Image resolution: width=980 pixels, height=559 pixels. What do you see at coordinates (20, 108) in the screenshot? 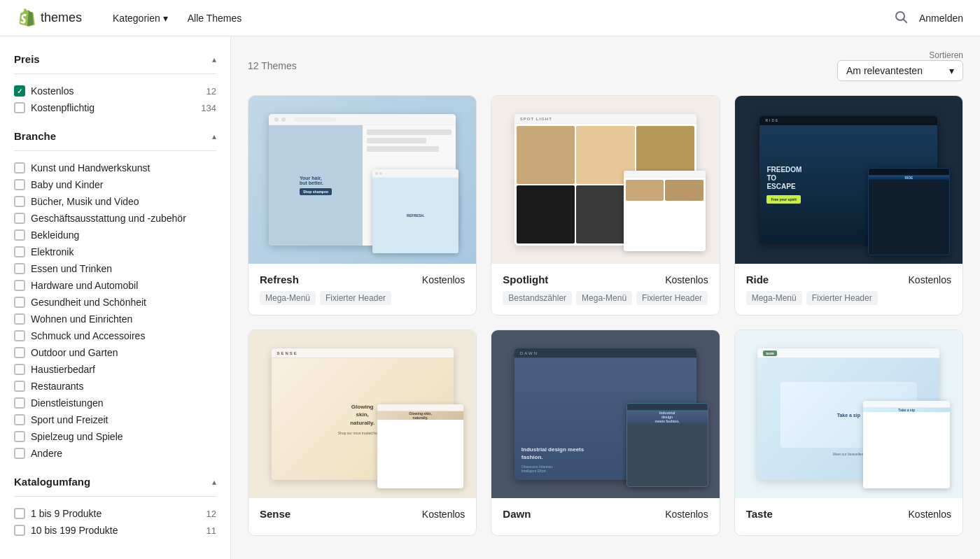
I see `checkbox-kostenpflichtig` at bounding box center [20, 108].